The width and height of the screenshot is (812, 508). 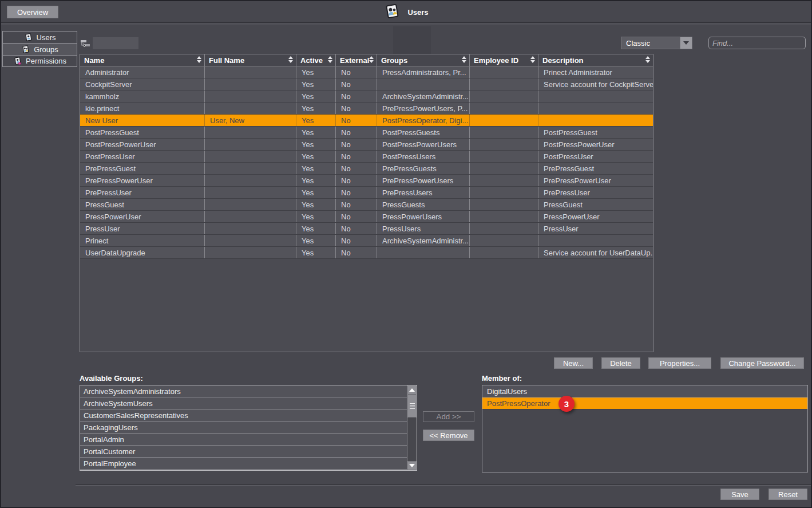 I want to click on list-item: PortalAdmin, so click(x=244, y=440).